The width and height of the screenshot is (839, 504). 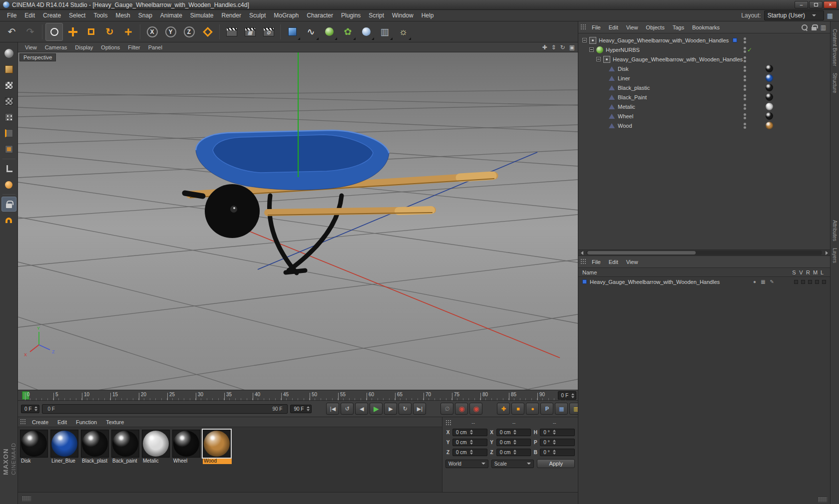 I want to click on search-icon, so click(x=804, y=27).